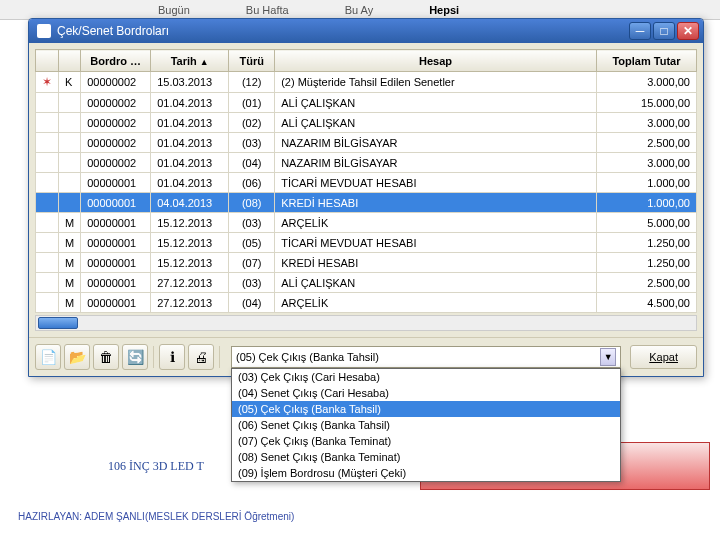 This screenshot has height=540, width=720. Describe the element at coordinates (436, 61) in the screenshot. I see `col-hesap-header: Hesap` at that location.